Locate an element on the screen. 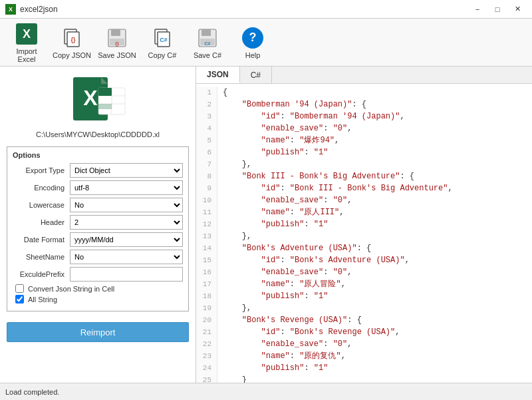 This screenshot has height=400, width=532. help-icon-circle: ? is located at coordinates (253, 38).